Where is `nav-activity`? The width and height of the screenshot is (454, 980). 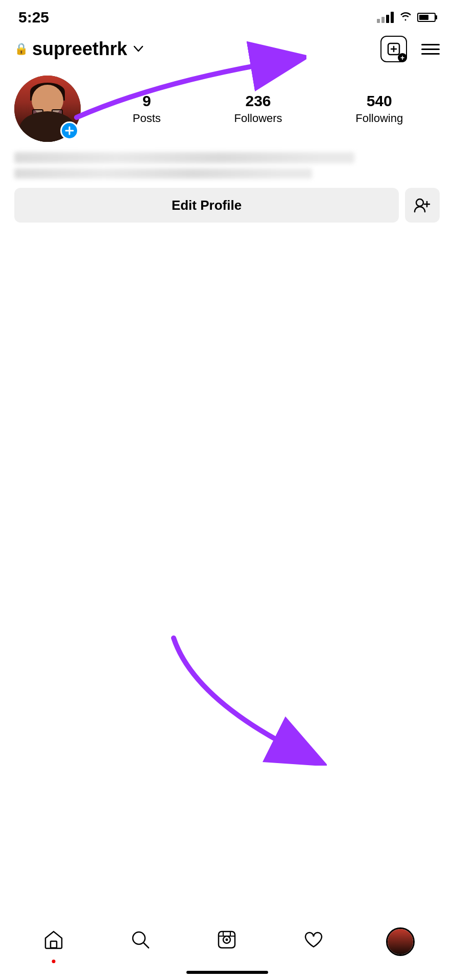
nav-activity is located at coordinates (314, 942).